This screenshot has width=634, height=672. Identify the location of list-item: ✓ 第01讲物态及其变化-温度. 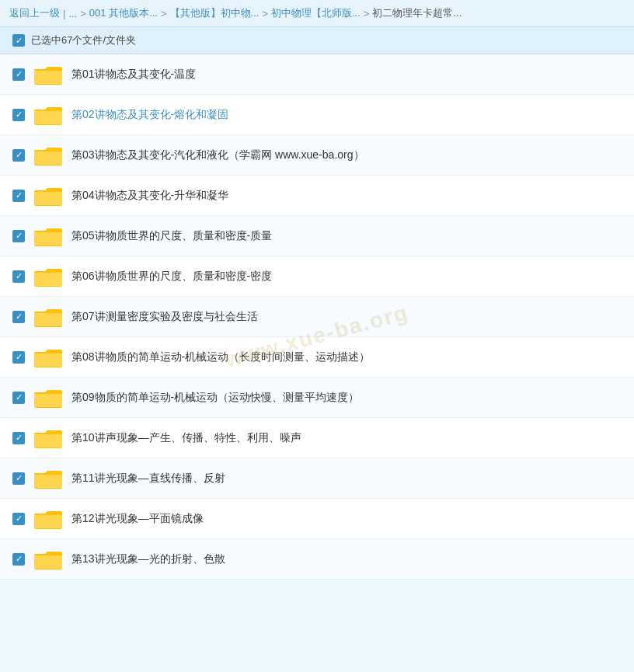
(317, 75).